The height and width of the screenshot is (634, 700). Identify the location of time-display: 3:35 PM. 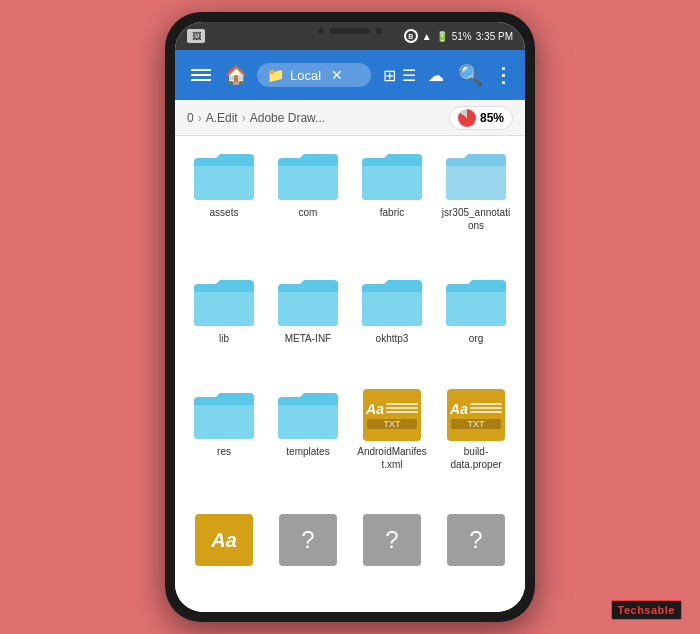
(494, 36).